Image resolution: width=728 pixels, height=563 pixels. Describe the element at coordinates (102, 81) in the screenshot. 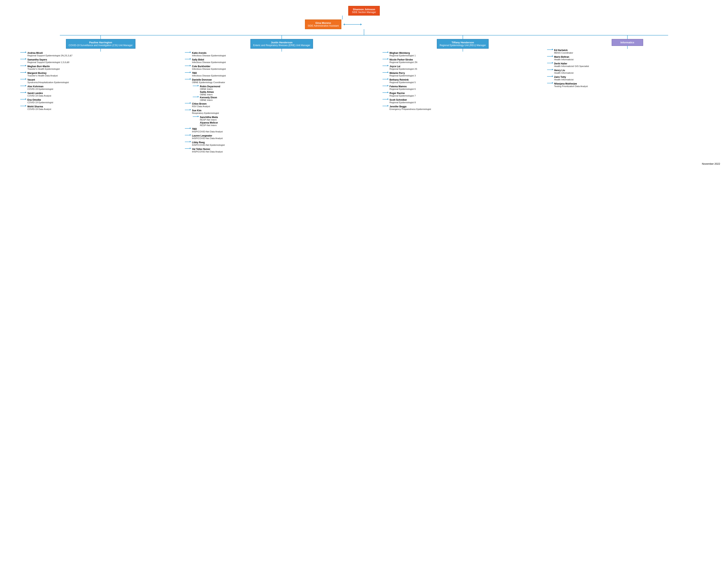

I see `staff-item: Vacant Syndromic/Hospitalization Epidemi…` at that location.